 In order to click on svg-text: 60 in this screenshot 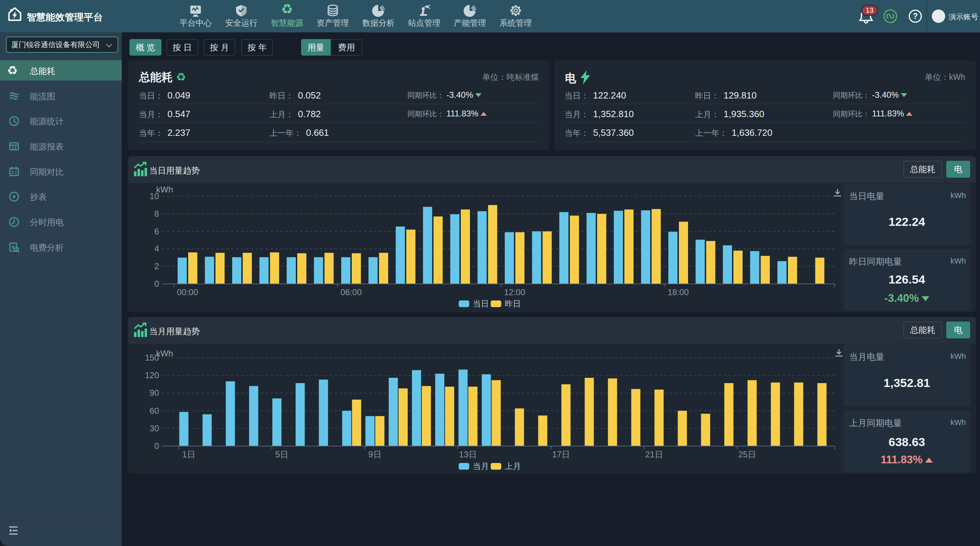, I will do `click(154, 411)`.